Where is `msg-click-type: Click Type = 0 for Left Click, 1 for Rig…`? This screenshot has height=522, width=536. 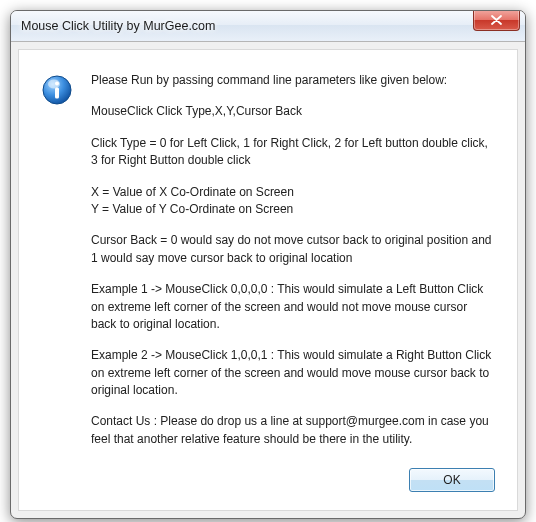 msg-click-type: Click Type = 0 for Left Click, 1 for Rig… is located at coordinates (293, 152).